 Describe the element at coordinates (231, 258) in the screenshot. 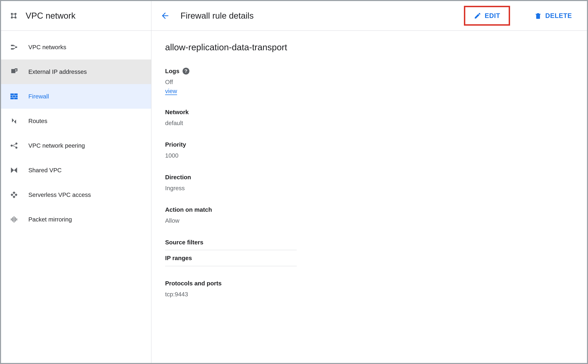

I see `ip-ranges-row: IP ranges` at that location.